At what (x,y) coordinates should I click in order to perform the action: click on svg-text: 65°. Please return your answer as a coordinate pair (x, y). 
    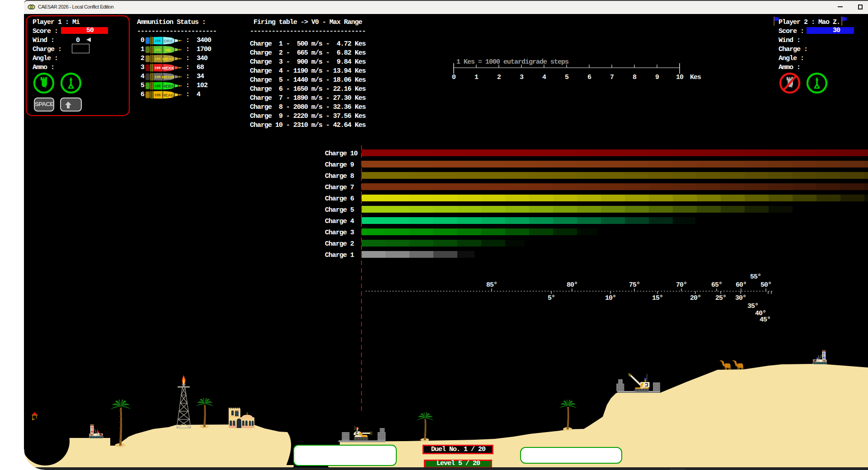
    Looking at the image, I should click on (717, 285).